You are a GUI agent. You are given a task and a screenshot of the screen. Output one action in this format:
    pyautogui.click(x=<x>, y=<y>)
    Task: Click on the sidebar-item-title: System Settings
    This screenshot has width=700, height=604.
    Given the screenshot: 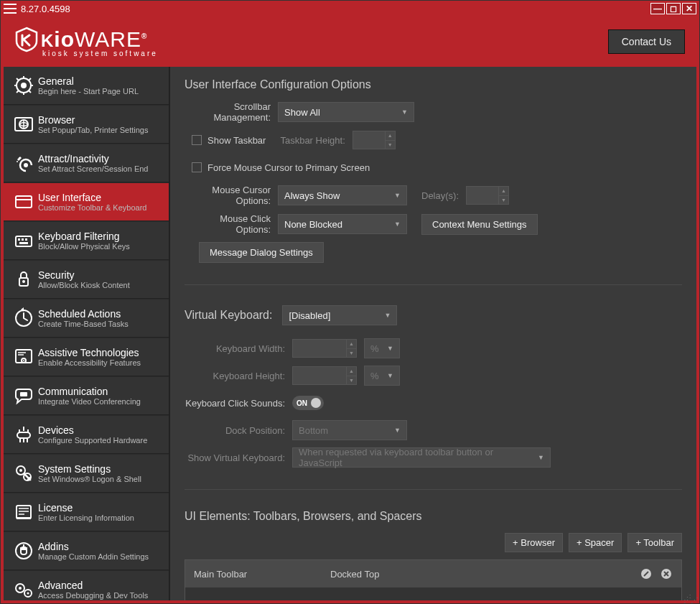 What is the action you would take?
    pyautogui.click(x=101, y=469)
    